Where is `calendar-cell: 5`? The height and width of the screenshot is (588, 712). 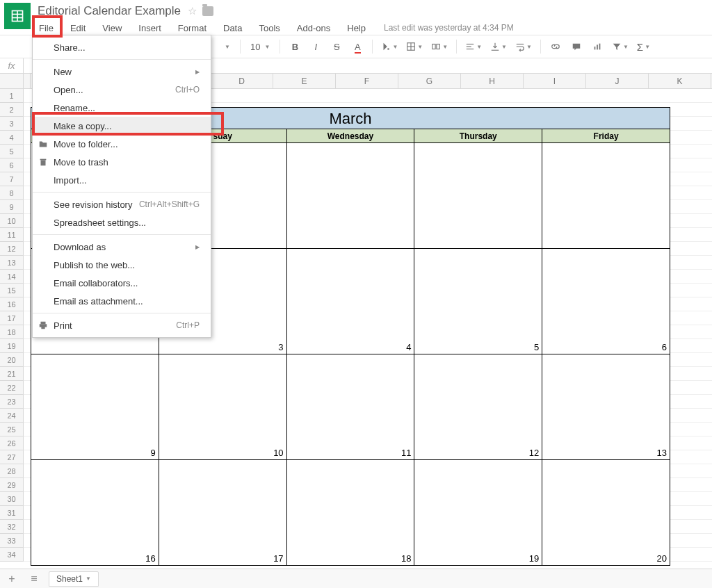 calendar-cell: 5 is located at coordinates (478, 302).